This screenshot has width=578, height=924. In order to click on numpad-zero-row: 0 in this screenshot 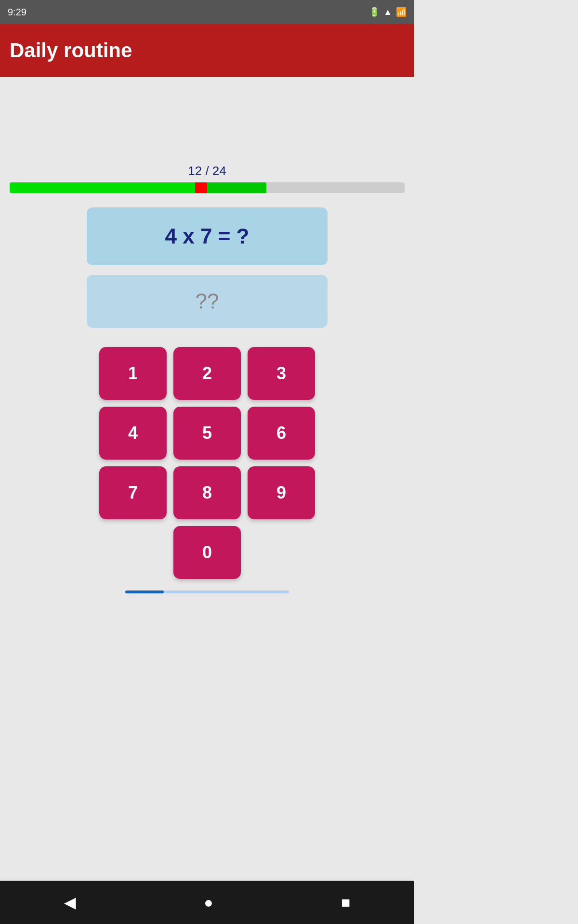, I will do `click(207, 552)`.